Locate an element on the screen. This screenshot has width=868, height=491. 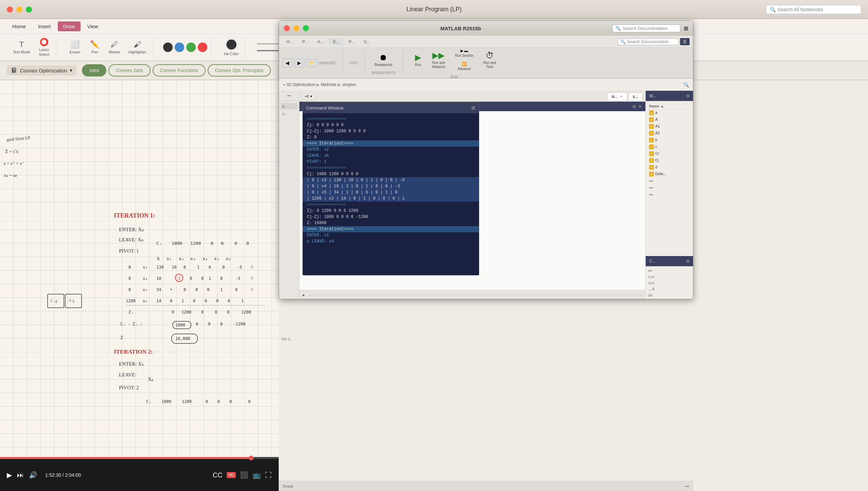
editor-close-button: ✕ is located at coordinates (640, 107).